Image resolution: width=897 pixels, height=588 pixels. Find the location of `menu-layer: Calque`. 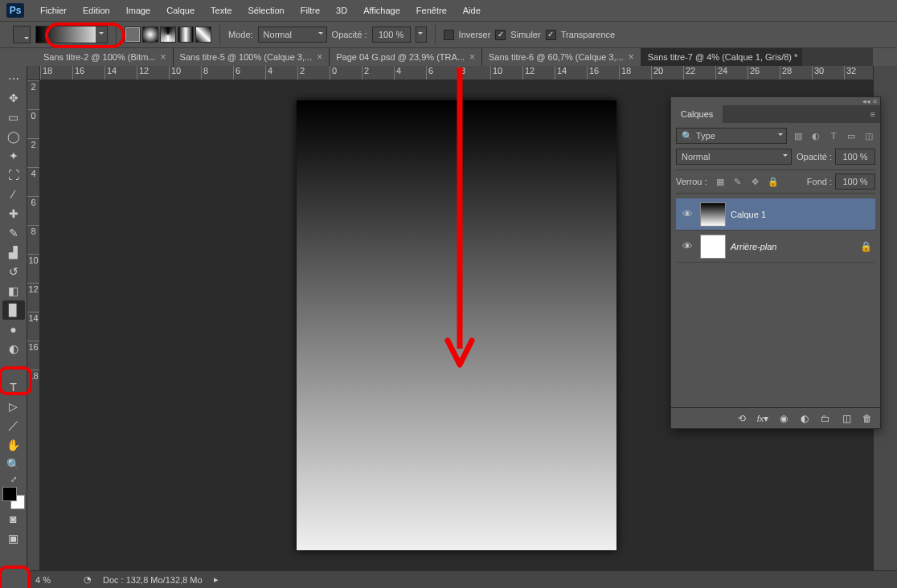

menu-layer: Calque is located at coordinates (180, 10).